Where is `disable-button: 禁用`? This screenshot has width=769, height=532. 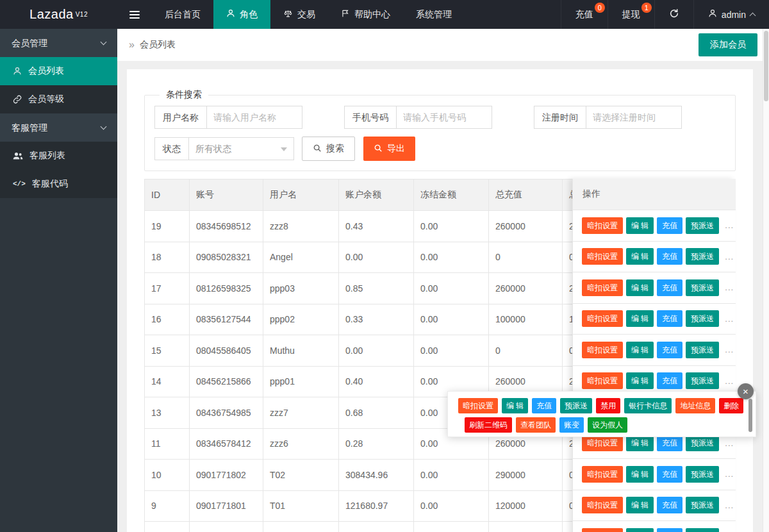 disable-button: 禁用 is located at coordinates (608, 406).